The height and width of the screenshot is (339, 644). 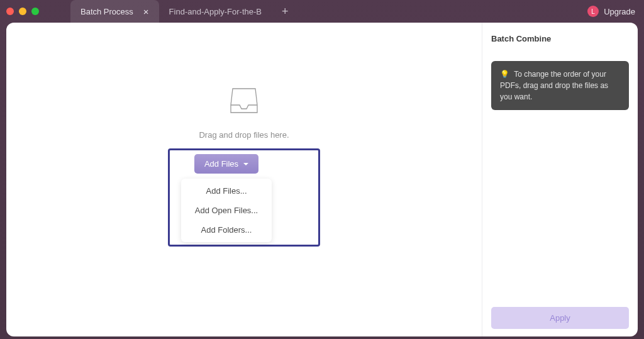 What do you see at coordinates (146, 11) in the screenshot?
I see `close-icon: ×` at bounding box center [146, 11].